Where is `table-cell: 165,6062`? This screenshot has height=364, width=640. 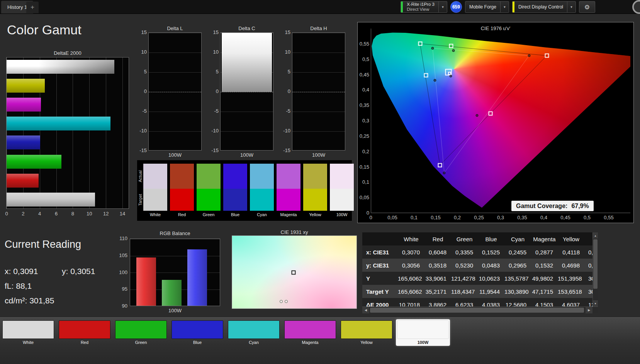 table-cell: 165,6062 is located at coordinates (411, 279).